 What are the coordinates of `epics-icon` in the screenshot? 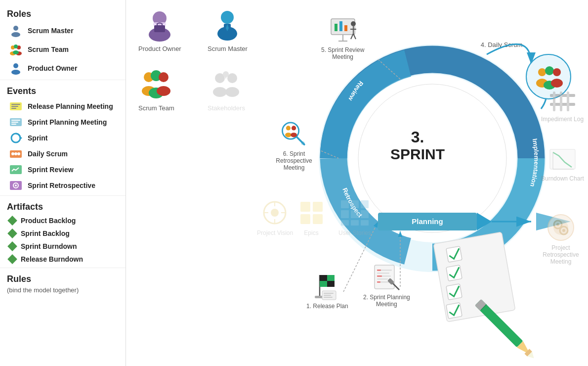 It's located at (311, 213).